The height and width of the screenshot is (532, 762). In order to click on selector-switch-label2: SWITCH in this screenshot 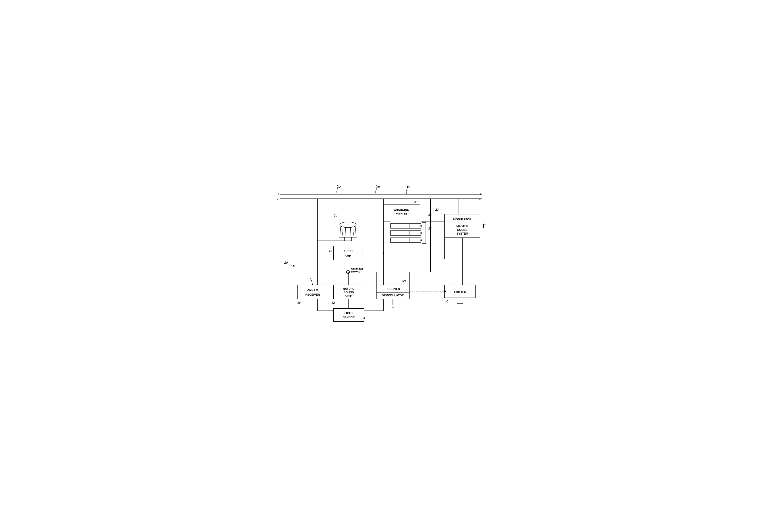, I will do `click(355, 273)`.